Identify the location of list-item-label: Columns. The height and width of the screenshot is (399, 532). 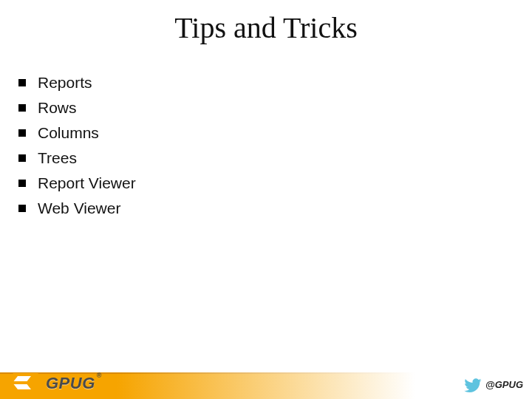
(68, 133).